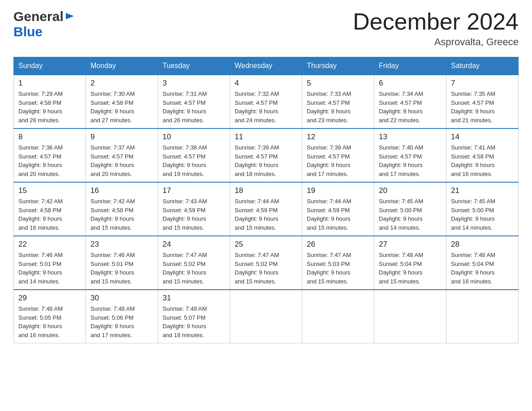  I want to click on day-number: 26, so click(338, 244).